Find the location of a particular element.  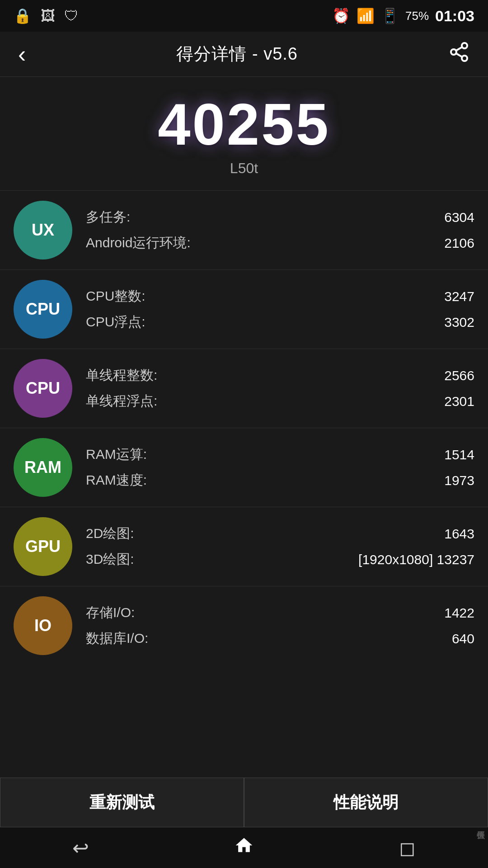

clock-display: 01:03 is located at coordinates (455, 16).